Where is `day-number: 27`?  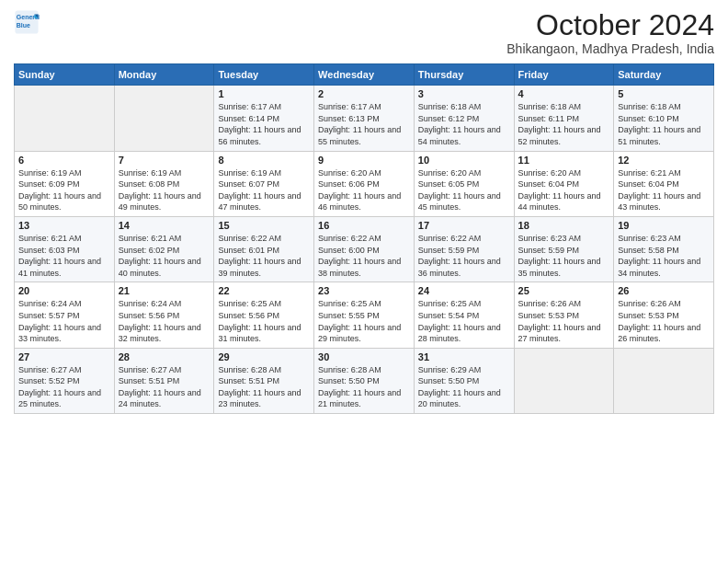
day-number: 27 is located at coordinates (64, 357).